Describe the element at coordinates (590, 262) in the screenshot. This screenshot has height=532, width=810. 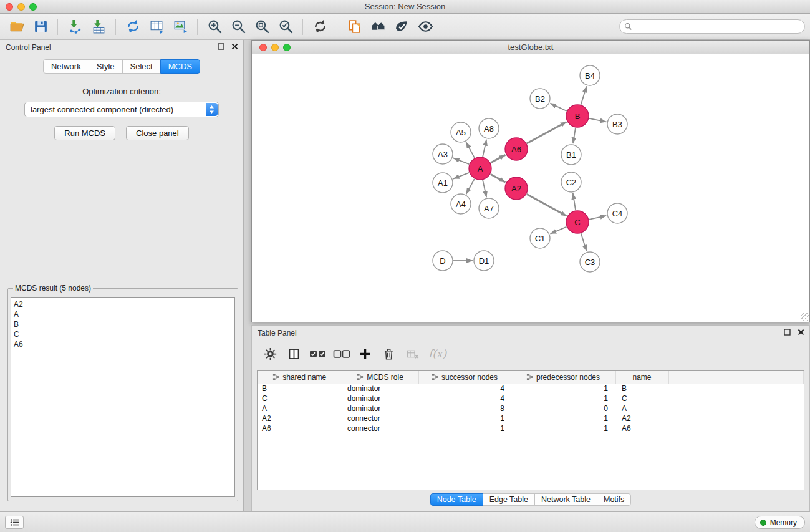
I see `graph-node-C3: C3` at that location.